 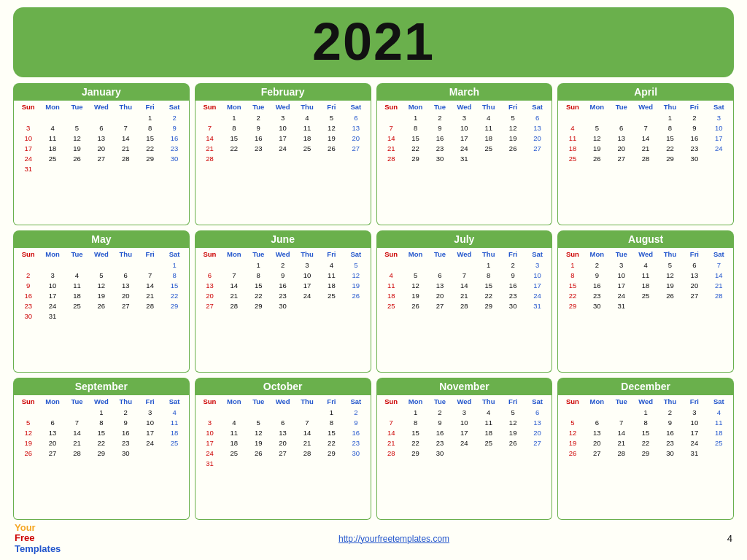 I want to click on day-cell: 21, so click(x=125, y=148).